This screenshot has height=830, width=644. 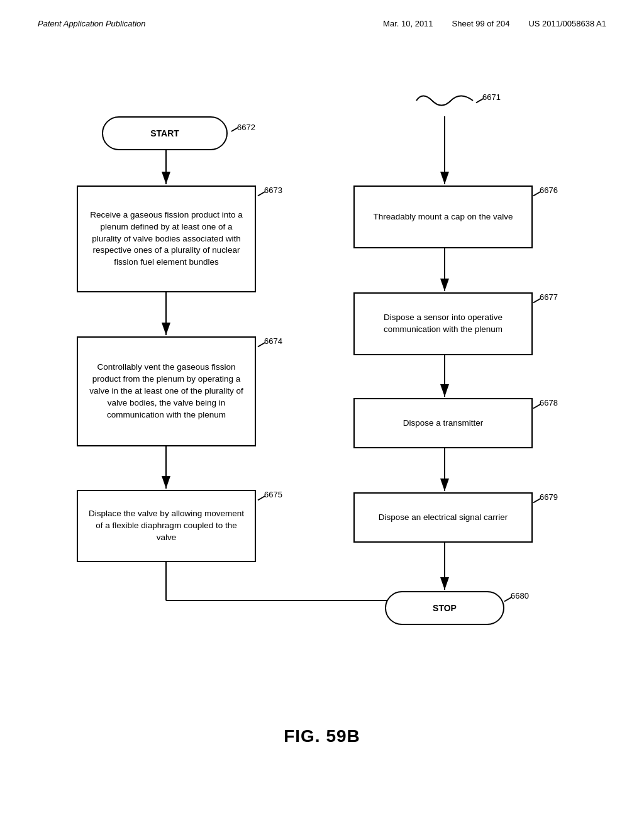 What do you see at coordinates (548, 190) in the screenshot?
I see `label-6676: 6676` at bounding box center [548, 190].